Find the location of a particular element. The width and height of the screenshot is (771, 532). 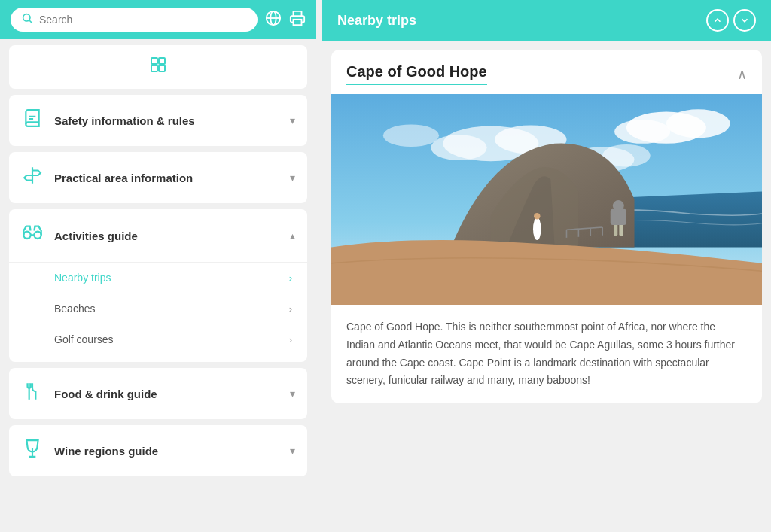

subitem-nearby-trips: Nearby trips › is located at coordinates (158, 277).